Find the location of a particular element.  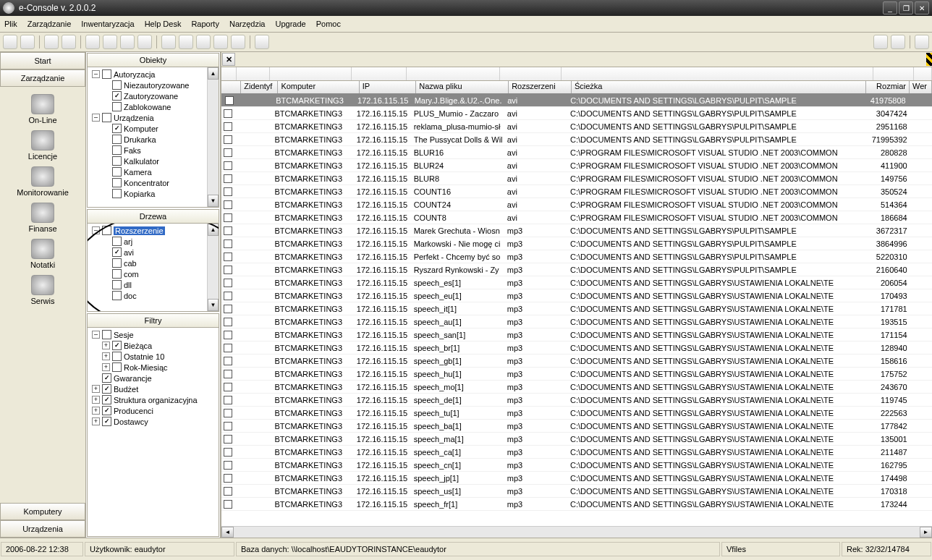

filter-row is located at coordinates (577, 74).